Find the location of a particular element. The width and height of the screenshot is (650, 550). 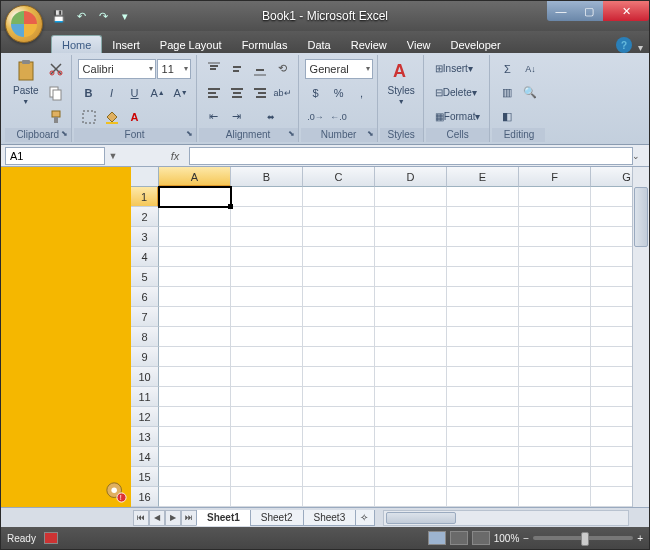

cell-B7 is located at coordinates (267, 317).